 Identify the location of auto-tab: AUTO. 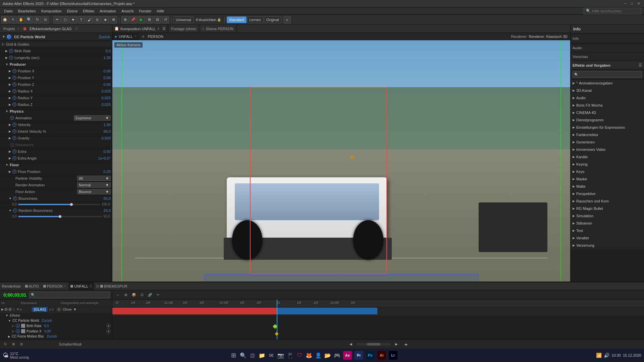
(32, 286).